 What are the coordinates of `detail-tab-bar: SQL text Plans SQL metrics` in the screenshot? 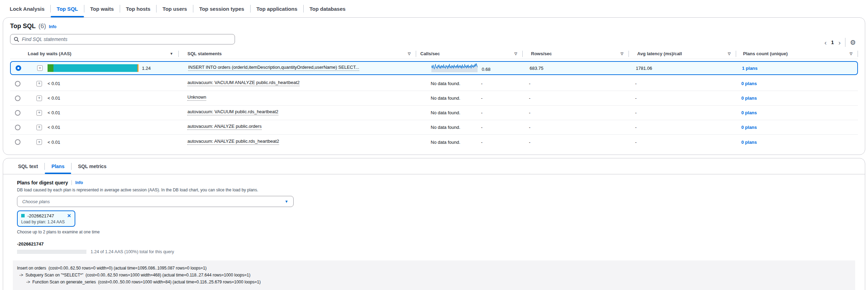 It's located at (434, 166).